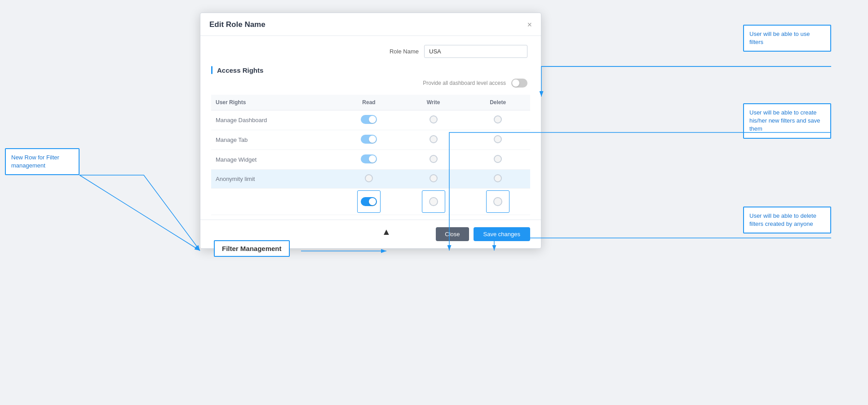 Image resolution: width=868 pixels, height=405 pixels. What do you see at coordinates (212, 70) in the screenshot?
I see `section-bar` at bounding box center [212, 70].